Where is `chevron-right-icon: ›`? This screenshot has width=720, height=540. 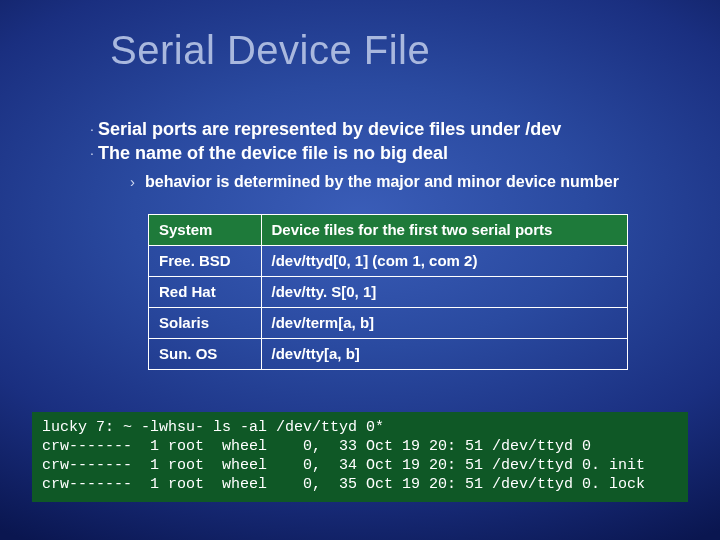
chevron-right-icon: › is located at coordinates (132, 182).